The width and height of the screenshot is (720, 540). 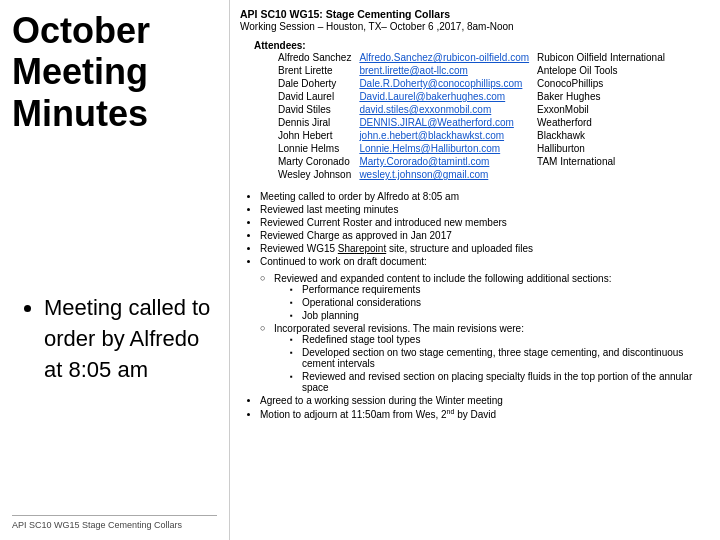 I want to click on attendees-label: Attendees:, so click(x=280, y=46).